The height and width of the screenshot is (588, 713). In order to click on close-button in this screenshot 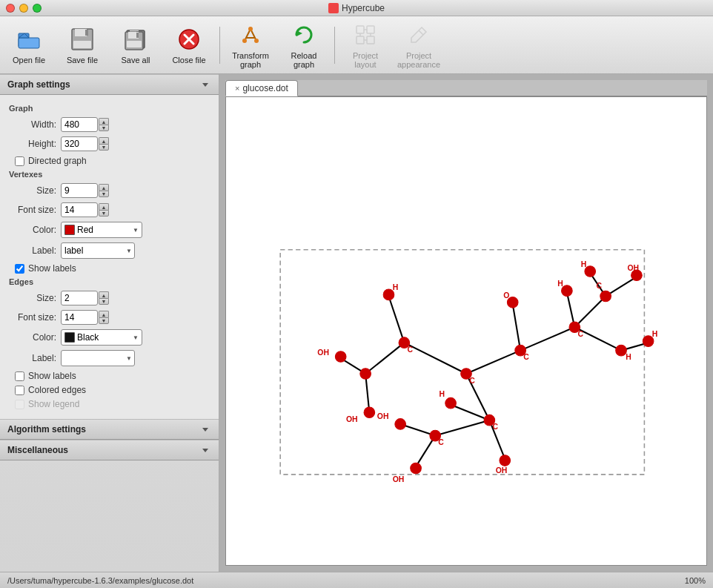, I will do `click(10, 8)`.